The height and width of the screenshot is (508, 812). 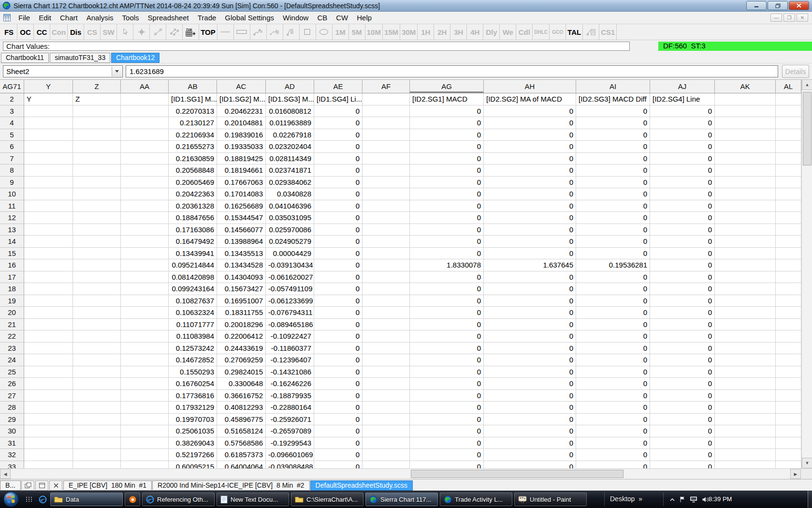 I want to click on cell: 0.011963889, so click(x=290, y=123).